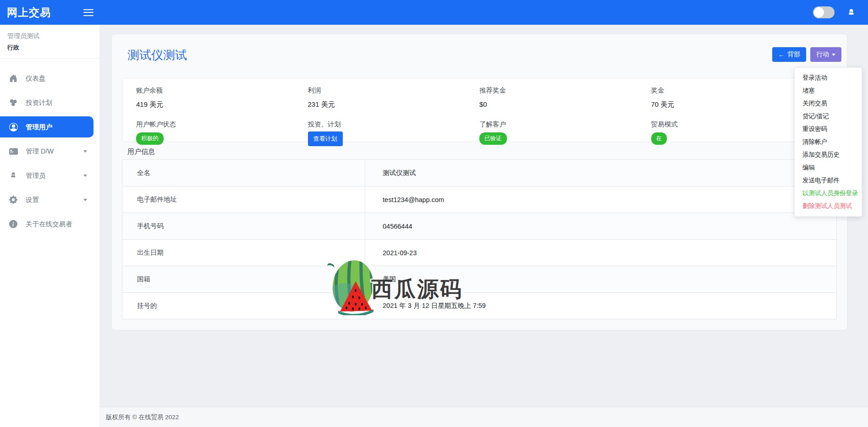 This screenshot has width=868, height=427. What do you see at coordinates (49, 226) in the screenshot?
I see `sidebar: 管理员测试 行政 仪表盘投资计划管理用户管理 D/W管理员设置关于在线交易者` at bounding box center [49, 226].